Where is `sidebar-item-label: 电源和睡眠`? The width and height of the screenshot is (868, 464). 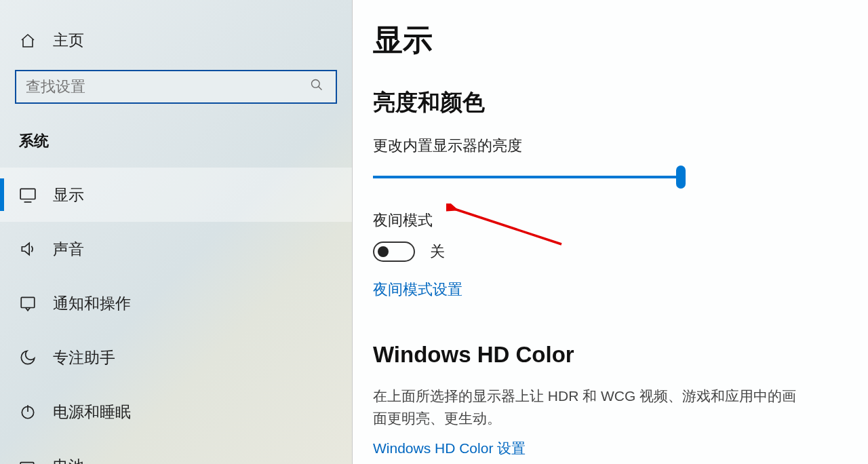 sidebar-item-label: 电源和睡眠 is located at coordinates (92, 412).